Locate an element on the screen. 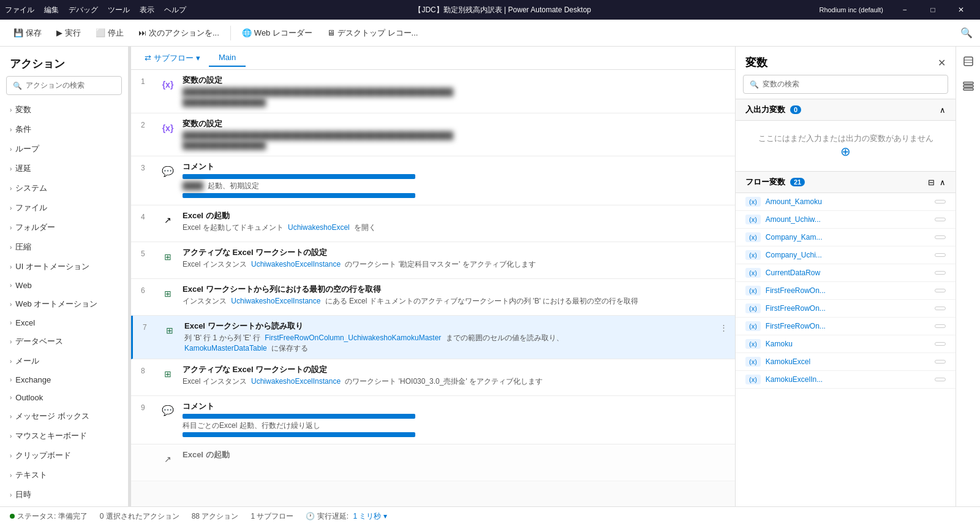 The height and width of the screenshot is (526, 980). menu-debug: デバッグ is located at coordinates (83, 10).